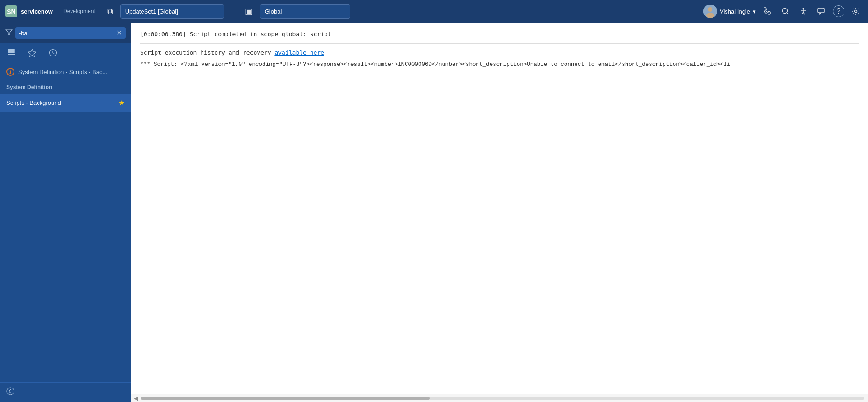 The height and width of the screenshot is (402, 868). Describe the element at coordinates (839, 11) in the screenshot. I see `help-icon-btn: ?` at that location.